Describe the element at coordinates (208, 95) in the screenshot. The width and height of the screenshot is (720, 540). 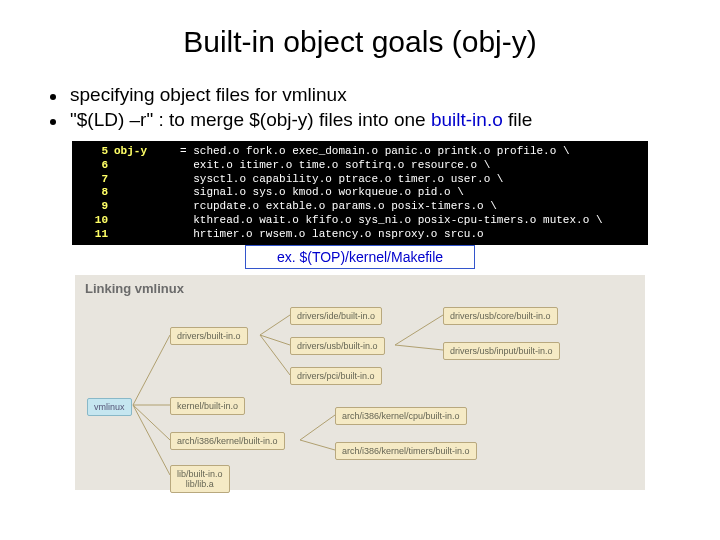
I see `bullet-text: specifying object files for vmlinux` at that location.